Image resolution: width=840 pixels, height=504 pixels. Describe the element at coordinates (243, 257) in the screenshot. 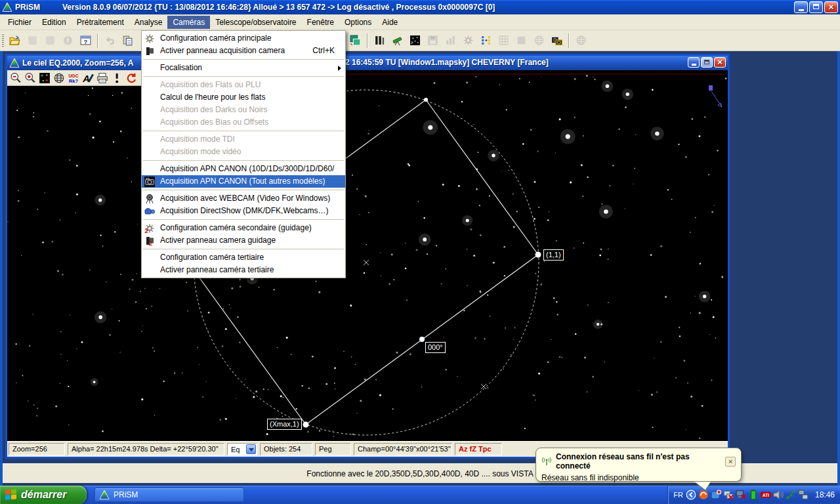

I see `camera-menu-item: Configuration caméra tertiaire` at that location.